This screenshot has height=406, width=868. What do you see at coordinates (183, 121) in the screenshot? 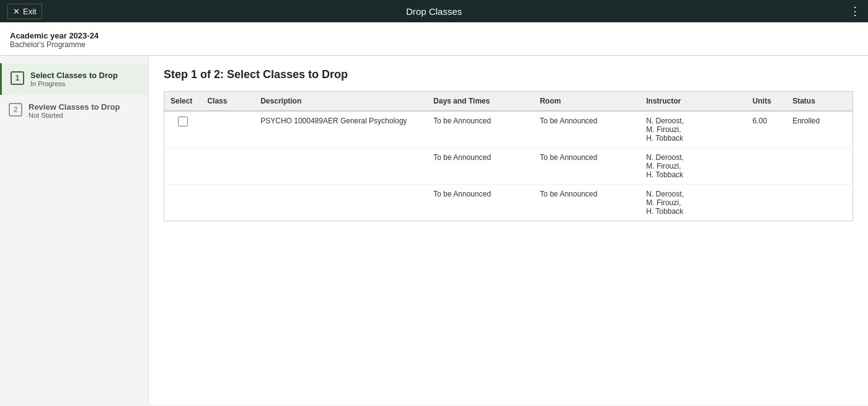
I see `select-checkbox` at bounding box center [183, 121].